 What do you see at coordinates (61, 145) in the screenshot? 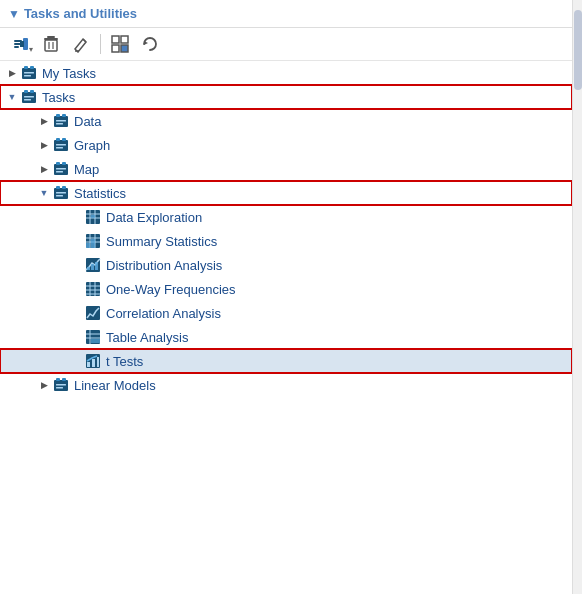
I see `icon-graph` at bounding box center [61, 145].